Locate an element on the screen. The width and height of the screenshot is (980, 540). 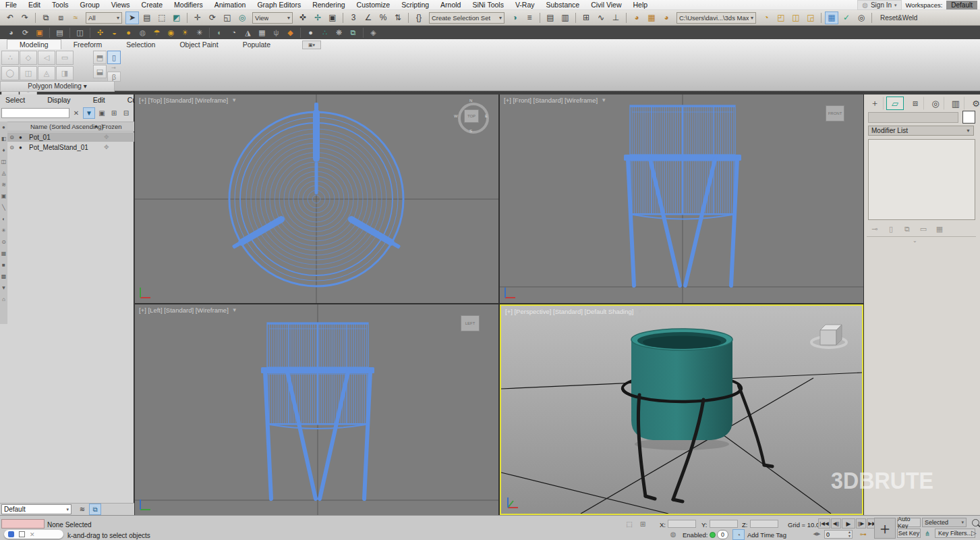
make-unique-icon: ⧉ is located at coordinates (907, 229).